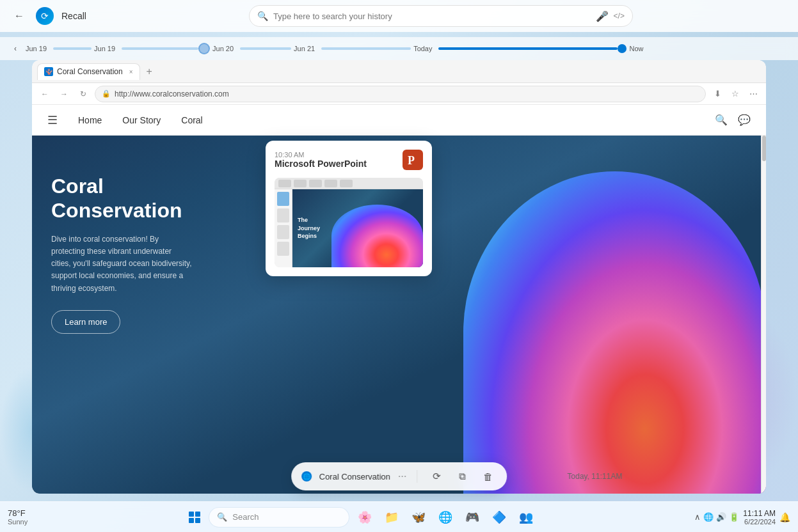 The height and width of the screenshot is (532, 798). I want to click on browser-downloads-button: ⬇, so click(717, 94).